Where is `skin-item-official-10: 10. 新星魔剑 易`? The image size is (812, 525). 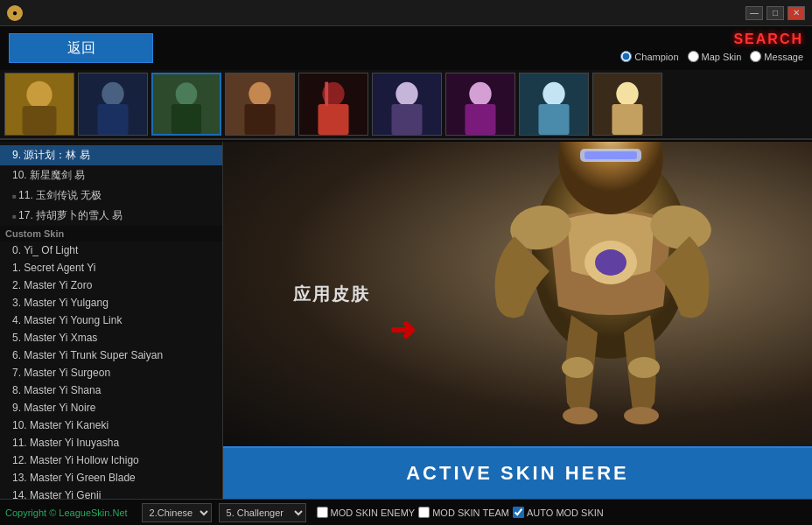 skin-item-official-10: 10. 新星魔剑 易 is located at coordinates (111, 175).